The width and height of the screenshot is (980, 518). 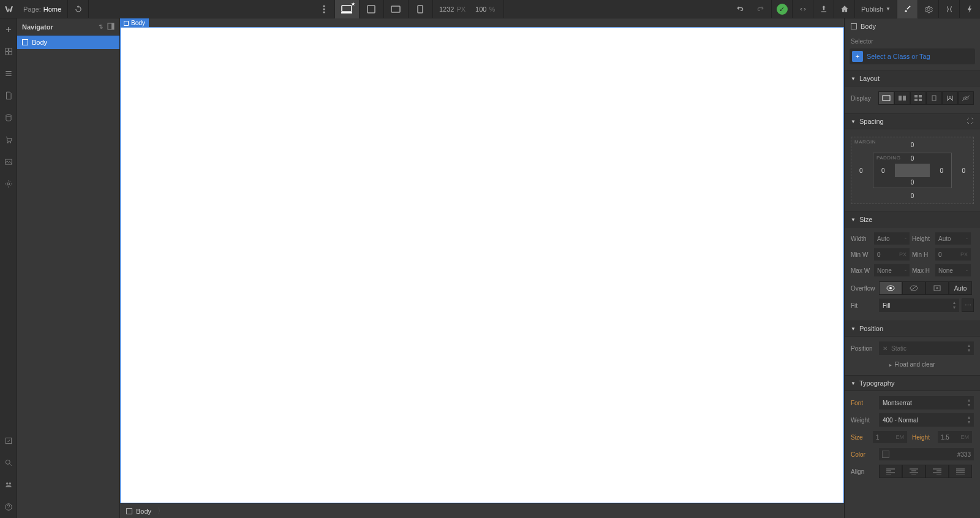 What do you see at coordinates (970, 121) in the screenshot?
I see `spacing-expand-icon` at bounding box center [970, 121].